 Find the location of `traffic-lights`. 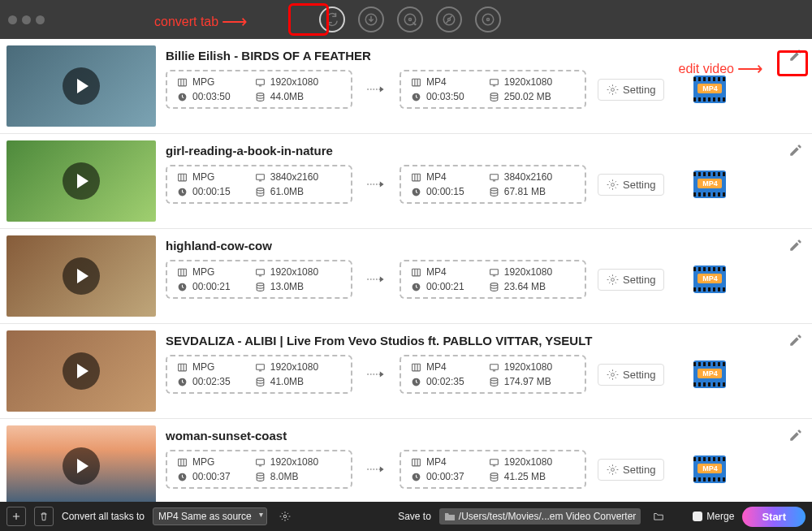

traffic-lights is located at coordinates (26, 19).